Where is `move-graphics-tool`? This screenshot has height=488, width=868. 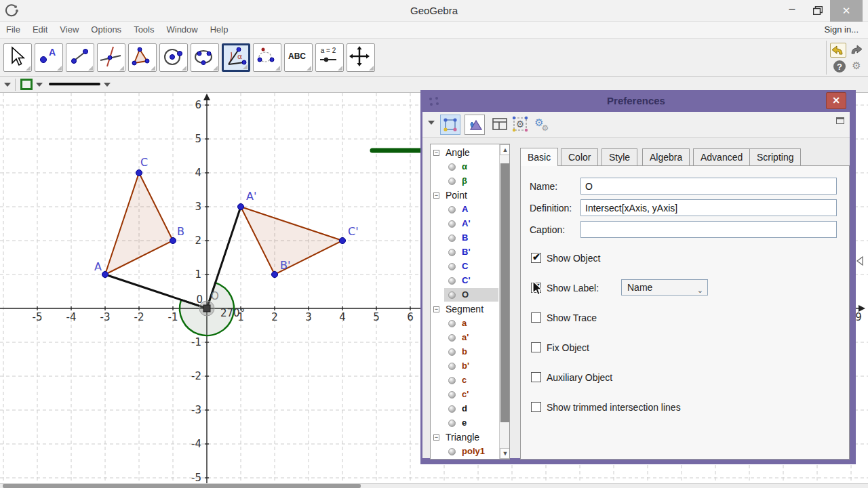 move-graphics-tool is located at coordinates (361, 58).